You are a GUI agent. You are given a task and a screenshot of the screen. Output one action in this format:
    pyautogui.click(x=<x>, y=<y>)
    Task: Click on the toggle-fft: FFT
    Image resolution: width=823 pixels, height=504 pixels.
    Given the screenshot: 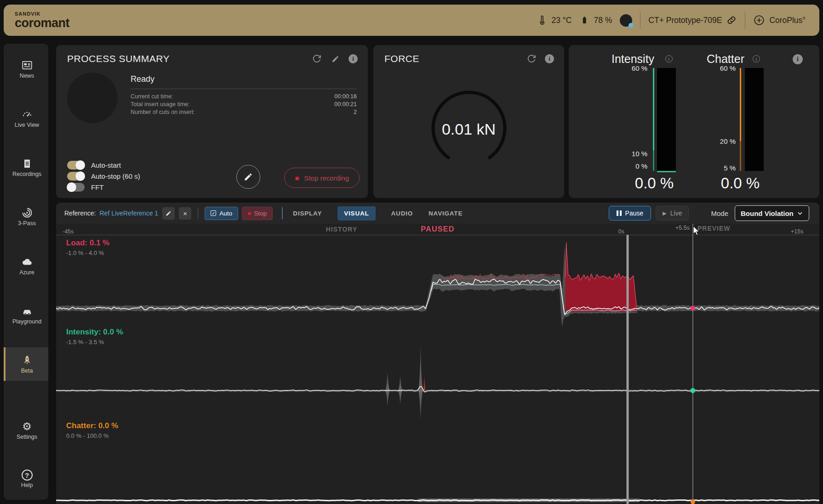 What is the action you would take?
    pyautogui.click(x=104, y=187)
    